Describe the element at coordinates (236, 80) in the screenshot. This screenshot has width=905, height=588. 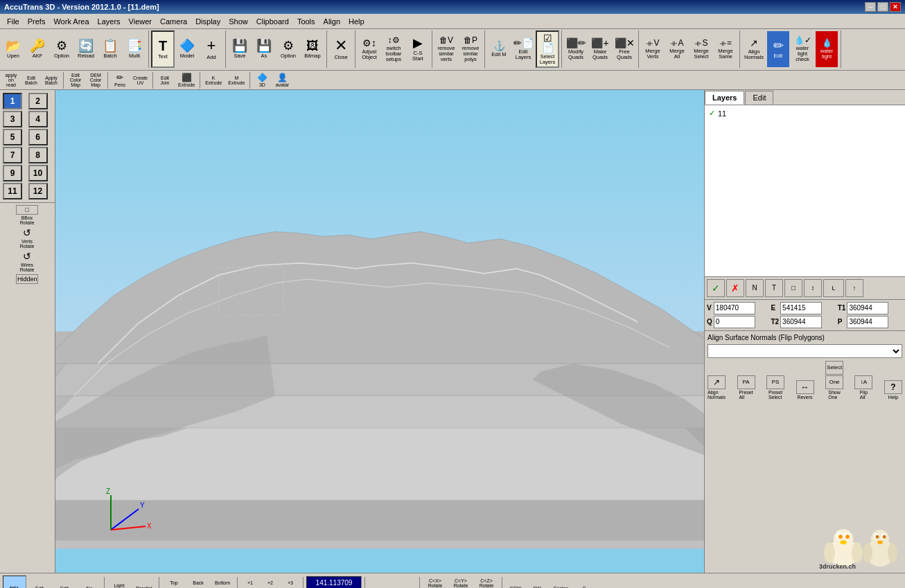
I see `m-extrude-button: M Extrude` at that location.